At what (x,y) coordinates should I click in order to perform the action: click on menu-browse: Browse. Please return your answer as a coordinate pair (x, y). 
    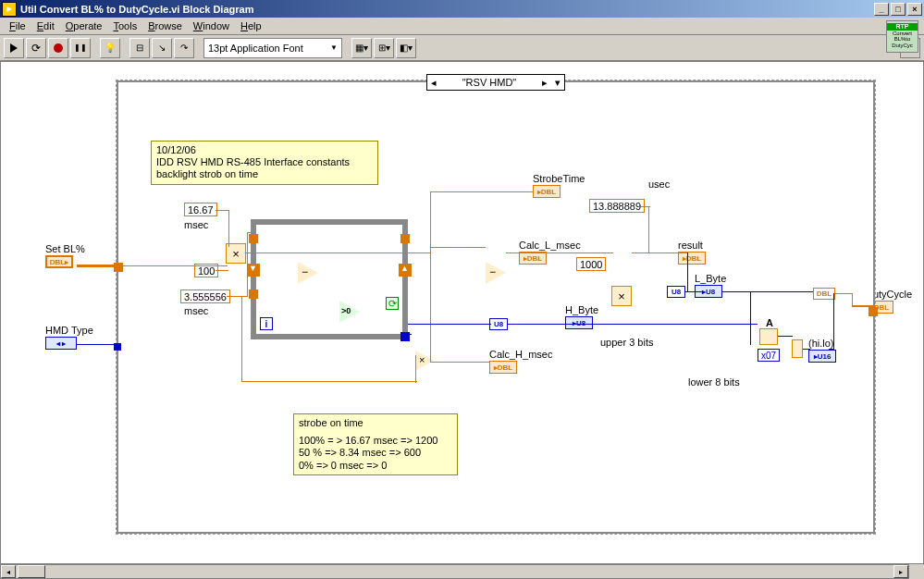
    Looking at the image, I should click on (165, 26).